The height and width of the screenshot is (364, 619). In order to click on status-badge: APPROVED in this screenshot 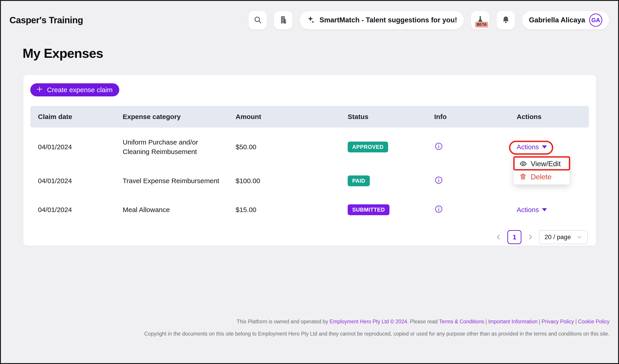, I will do `click(368, 147)`.